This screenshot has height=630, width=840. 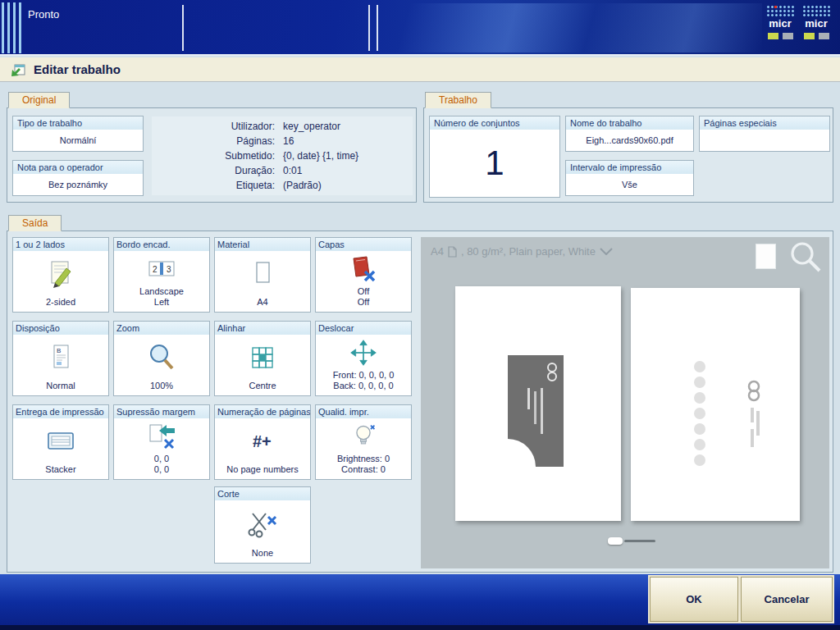 I want to click on option-value: None, so click(x=262, y=555).